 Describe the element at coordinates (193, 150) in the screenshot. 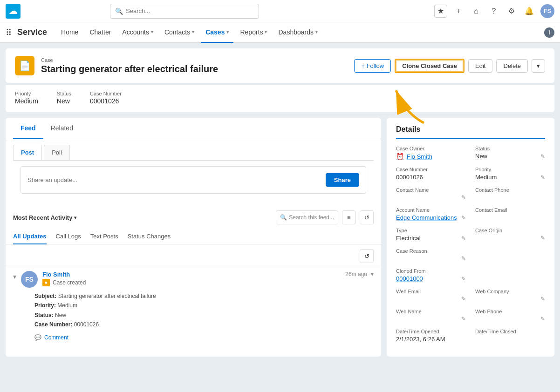

I see `post-tabs: Post Poll` at that location.